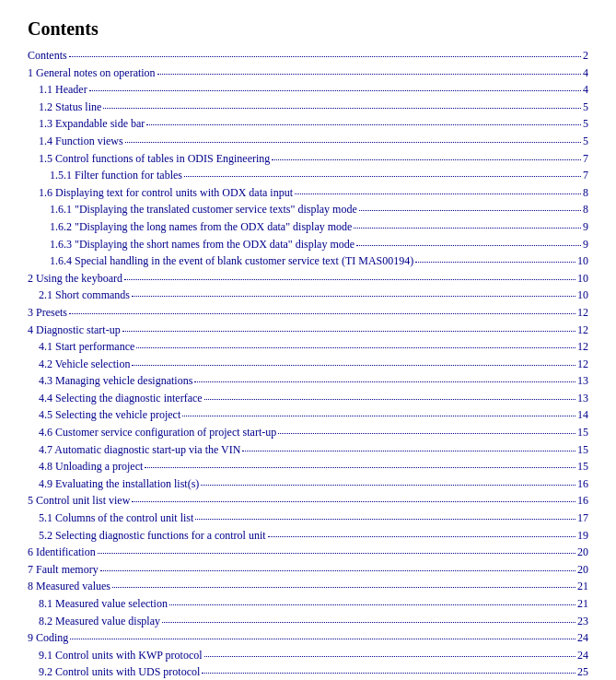 The image size is (616, 680). I want to click on toc-entry: 1.4 Function views5, so click(308, 142).